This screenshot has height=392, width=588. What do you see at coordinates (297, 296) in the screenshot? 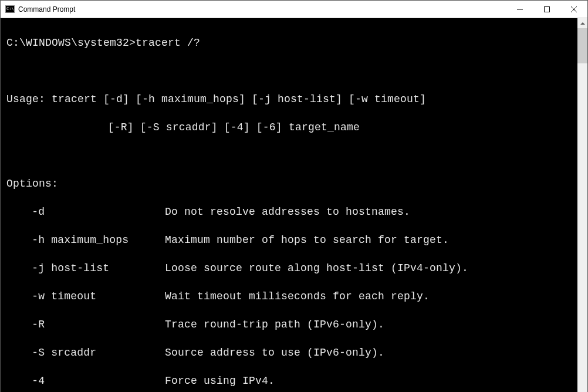
I see `option-desc: Wait timeout milliseconds for each reply…` at bounding box center [297, 296].